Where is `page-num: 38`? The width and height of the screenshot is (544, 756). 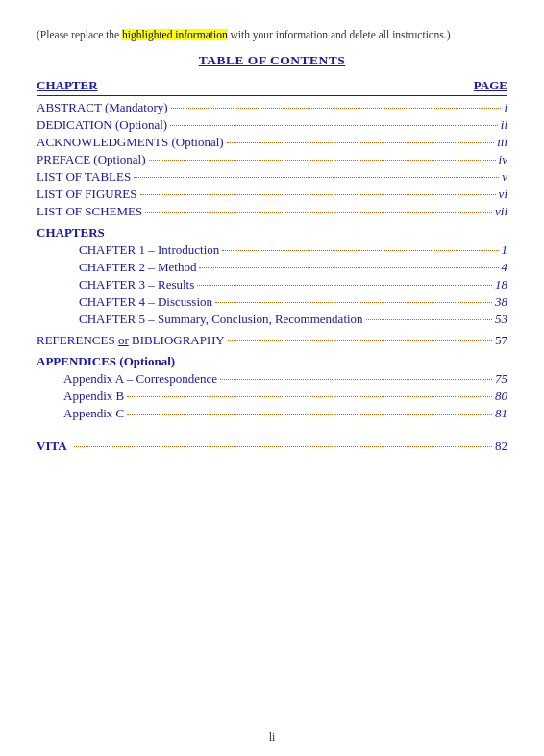 page-num: 38 is located at coordinates (502, 302).